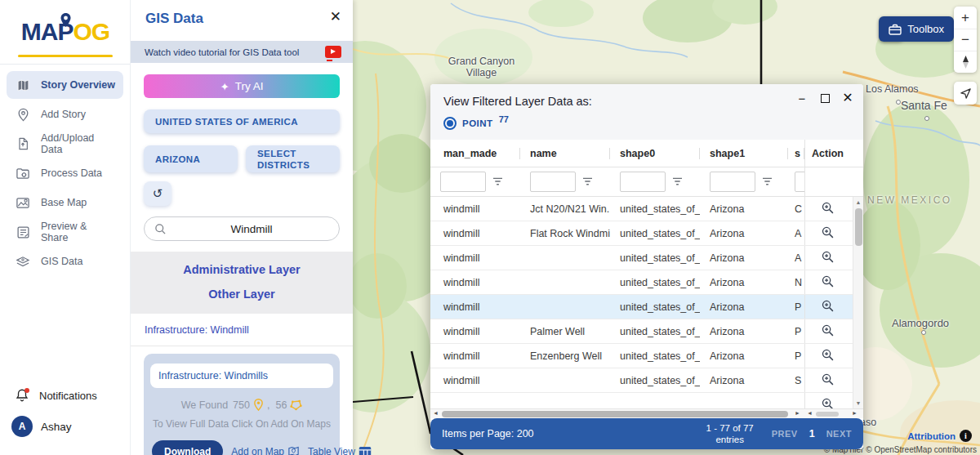  Describe the element at coordinates (931, 436) in the screenshot. I see `attribution-label: Attribution` at that location.